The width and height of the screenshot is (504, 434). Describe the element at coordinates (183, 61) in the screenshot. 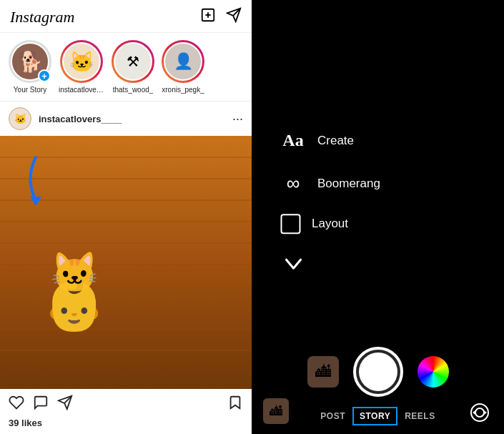

I see `xronis-pegk-ring: 👤` at that location.